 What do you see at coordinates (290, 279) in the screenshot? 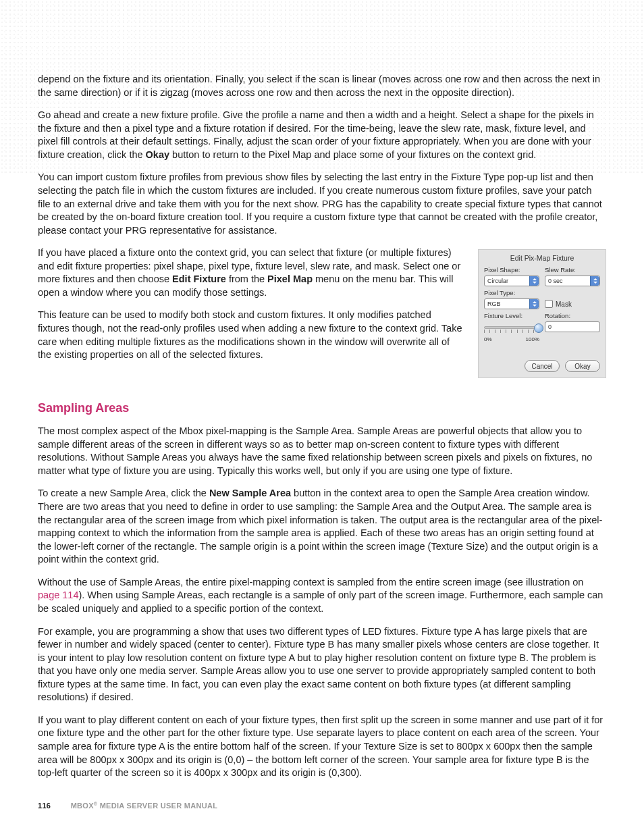
I see `pixel-map-word: Pixel Map` at bounding box center [290, 279].